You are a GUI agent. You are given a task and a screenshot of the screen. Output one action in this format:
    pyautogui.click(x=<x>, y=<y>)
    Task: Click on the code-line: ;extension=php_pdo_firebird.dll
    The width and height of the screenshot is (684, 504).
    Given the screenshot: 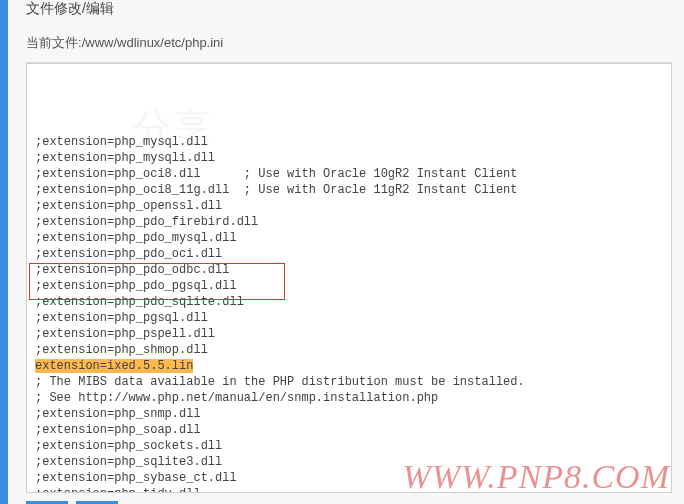 What is the action you would take?
    pyautogui.click(x=349, y=222)
    